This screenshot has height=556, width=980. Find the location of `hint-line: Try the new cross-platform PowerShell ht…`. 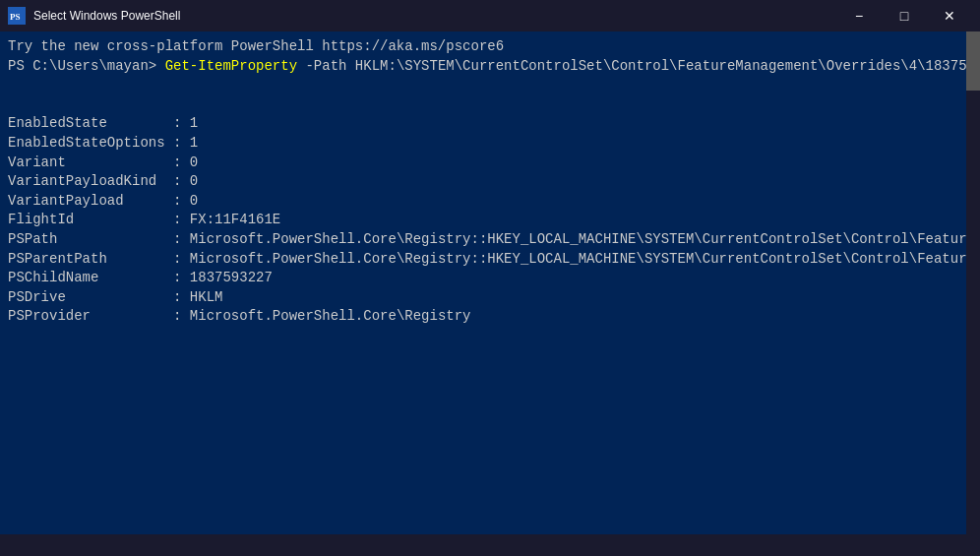

hint-line: Try the new cross-platform PowerShell ht… is located at coordinates (256, 46).